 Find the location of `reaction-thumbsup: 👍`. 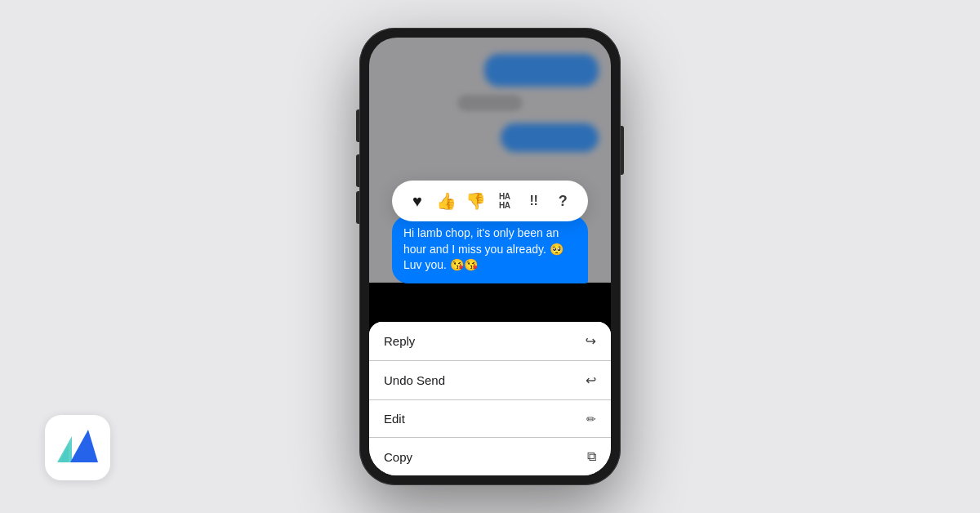

reaction-thumbsup: 👍 is located at coordinates (447, 201).